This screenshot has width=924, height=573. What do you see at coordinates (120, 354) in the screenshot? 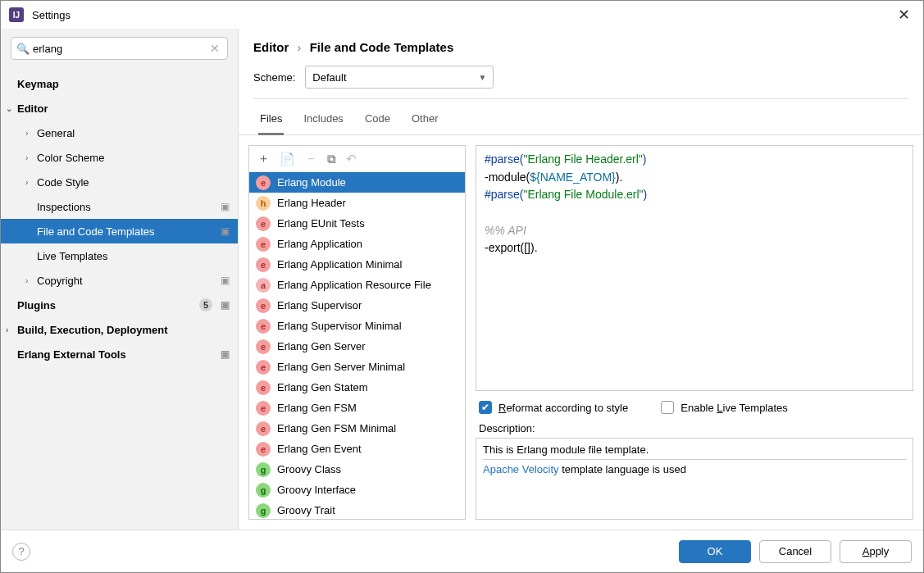
I see `sidebar-item-erlang-external-tools: Erlang External Tools▣` at bounding box center [120, 354].